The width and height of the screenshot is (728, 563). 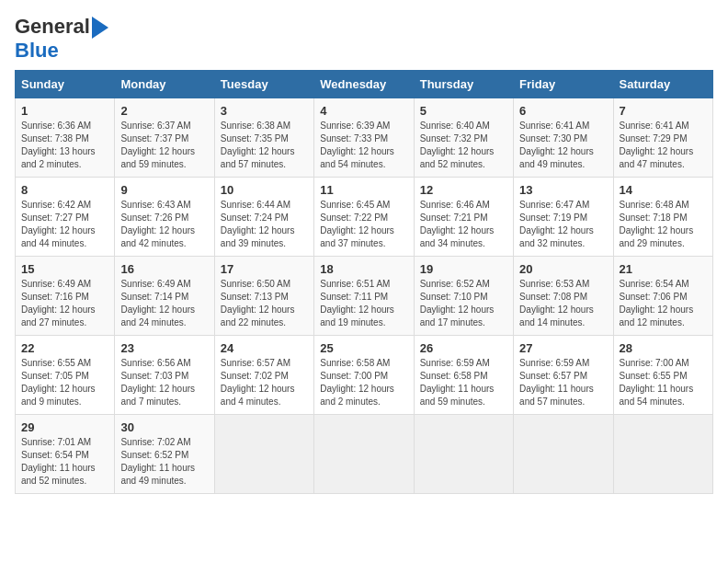 What do you see at coordinates (664, 145) in the screenshot?
I see `day-info: Sunrise: 6:41 AMSunset: 7:29 PMDaylight:…` at bounding box center [664, 145].